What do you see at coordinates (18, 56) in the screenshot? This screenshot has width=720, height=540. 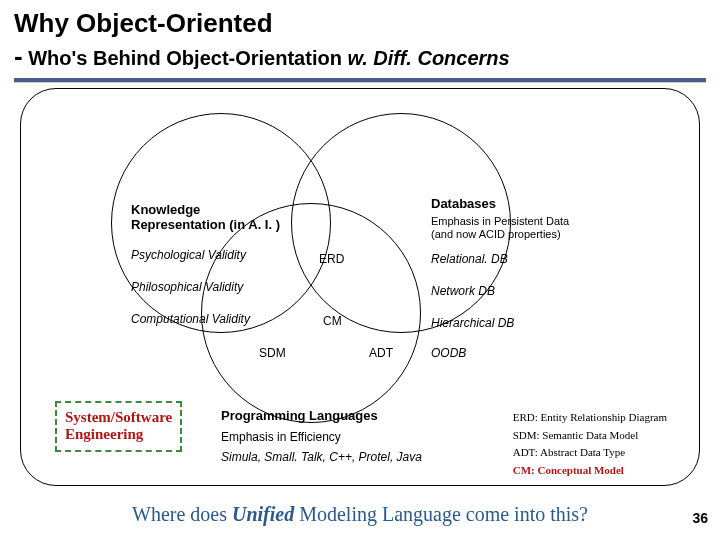 I see `title-dash: -` at bounding box center [18, 56].